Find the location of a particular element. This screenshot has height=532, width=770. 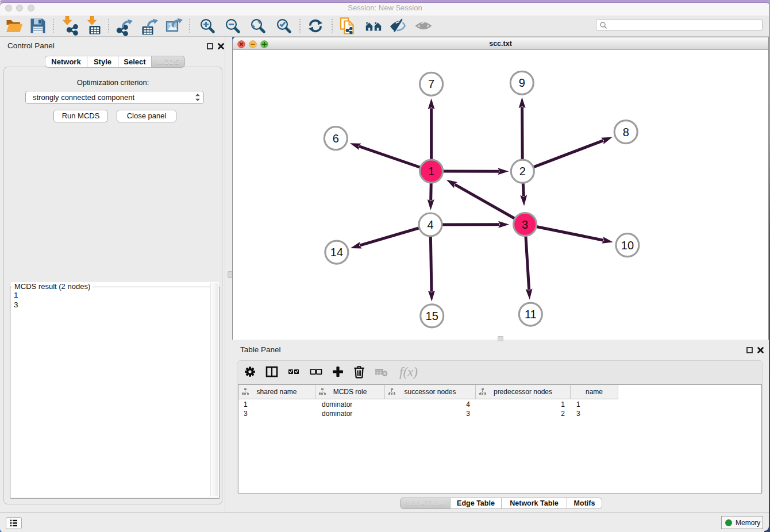

svg-text: 1 is located at coordinates (431, 171).